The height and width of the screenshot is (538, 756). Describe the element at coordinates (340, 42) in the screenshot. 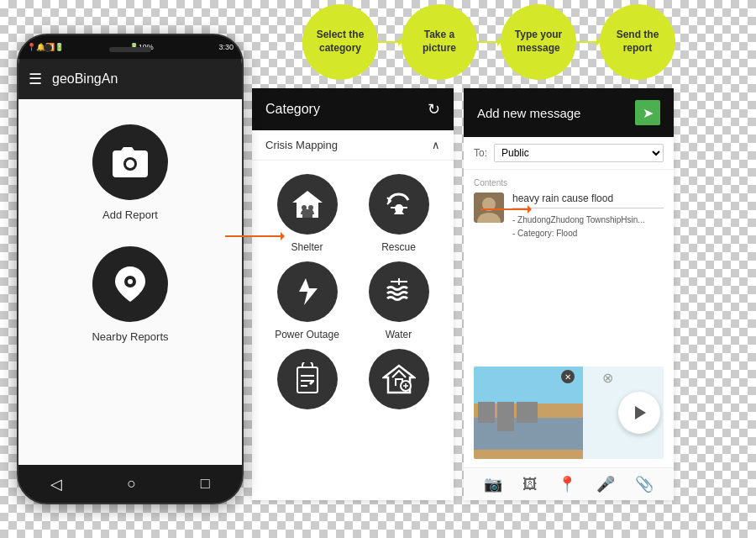

I see `step-1-bubble: Select the category` at that location.